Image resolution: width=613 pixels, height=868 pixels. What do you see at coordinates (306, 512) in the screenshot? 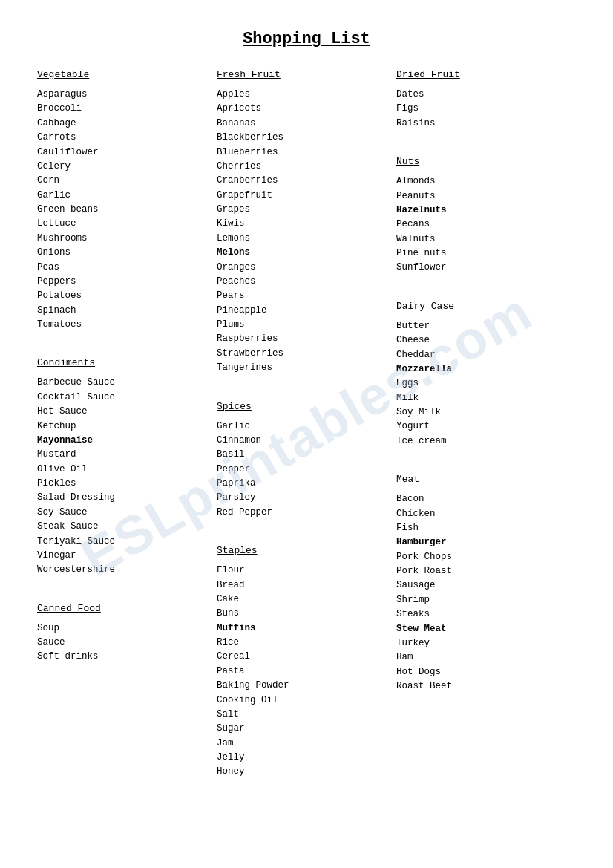
I see `list-item: Red Pepper` at bounding box center [306, 512].